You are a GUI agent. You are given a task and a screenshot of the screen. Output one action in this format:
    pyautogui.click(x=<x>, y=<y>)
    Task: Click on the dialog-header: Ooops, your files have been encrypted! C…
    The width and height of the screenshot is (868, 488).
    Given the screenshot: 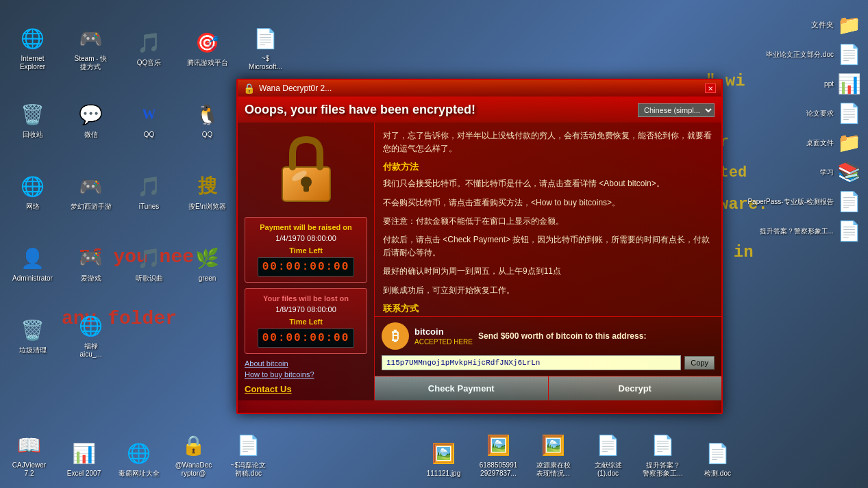 What is the action you would take?
    pyautogui.click(x=480, y=110)
    